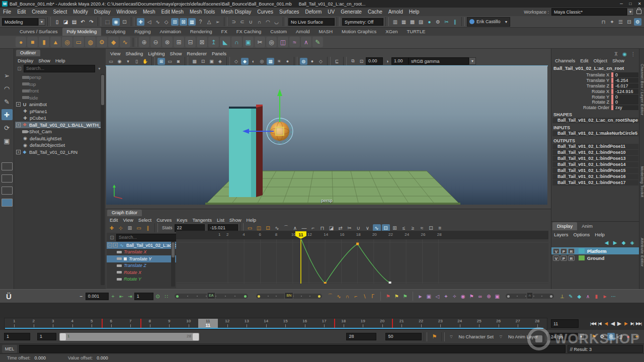 The height and width of the screenshot is (362, 644). Describe the element at coordinates (262, 61) in the screenshot. I see `use-lights-icon: ◎` at that location.